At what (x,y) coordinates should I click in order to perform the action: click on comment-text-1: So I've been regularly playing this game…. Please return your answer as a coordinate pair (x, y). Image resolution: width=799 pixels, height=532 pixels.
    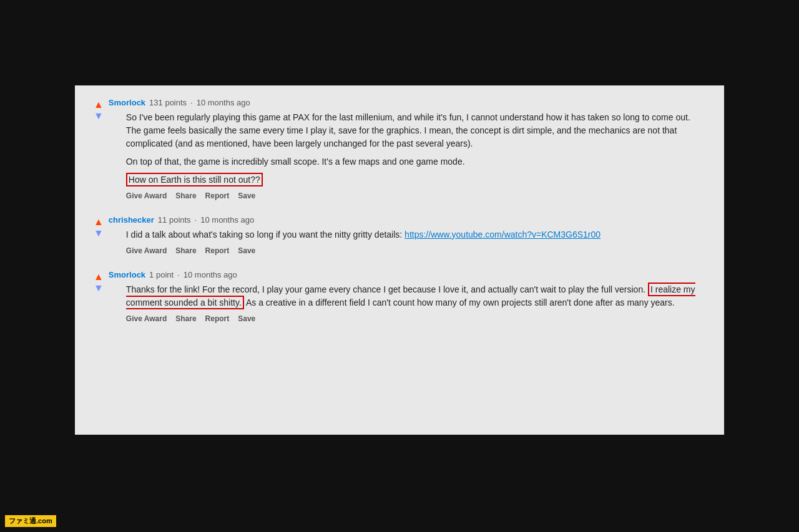
    Looking at the image, I should click on (416, 148).